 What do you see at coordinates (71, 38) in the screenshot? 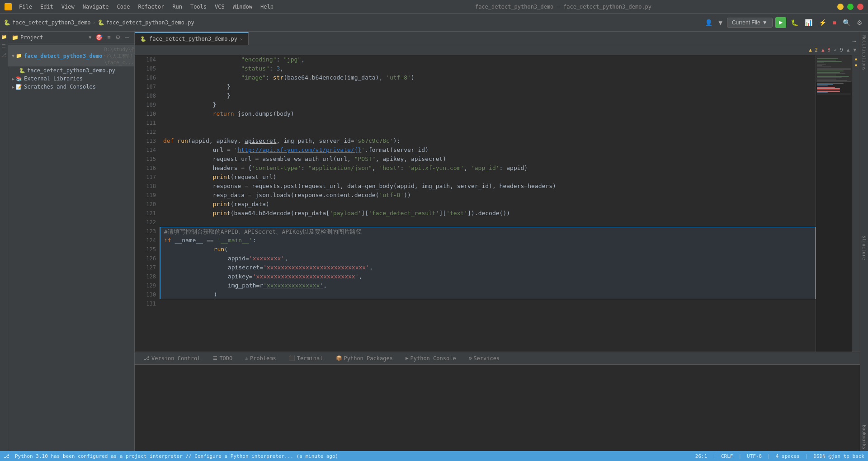
I see `sidebar-header: 📁 Project ▼ 🎯 ≡ ⚙ ─` at bounding box center [71, 38].